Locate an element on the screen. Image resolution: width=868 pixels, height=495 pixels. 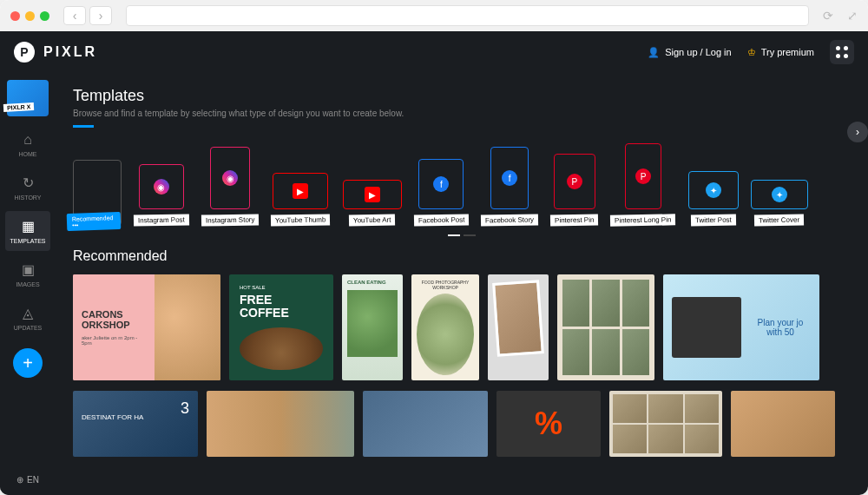
language-selector: ⊕ EN is located at coordinates (28, 479).